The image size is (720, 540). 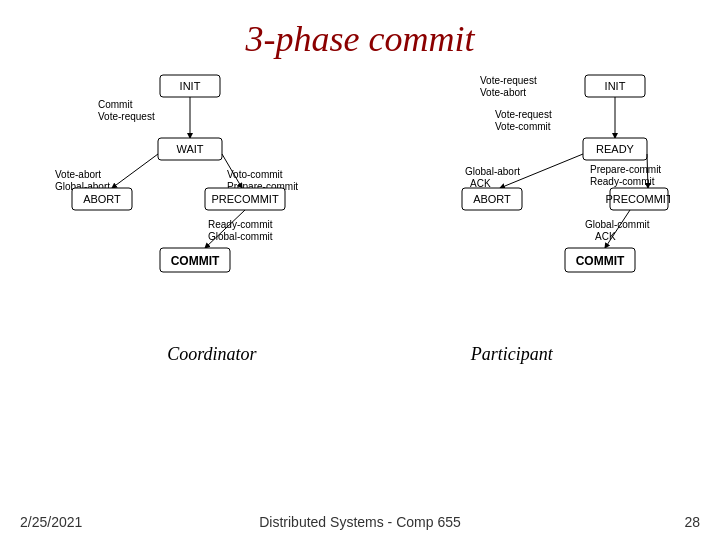 I want to click on svg-text: READY, so click(x=616, y=149).